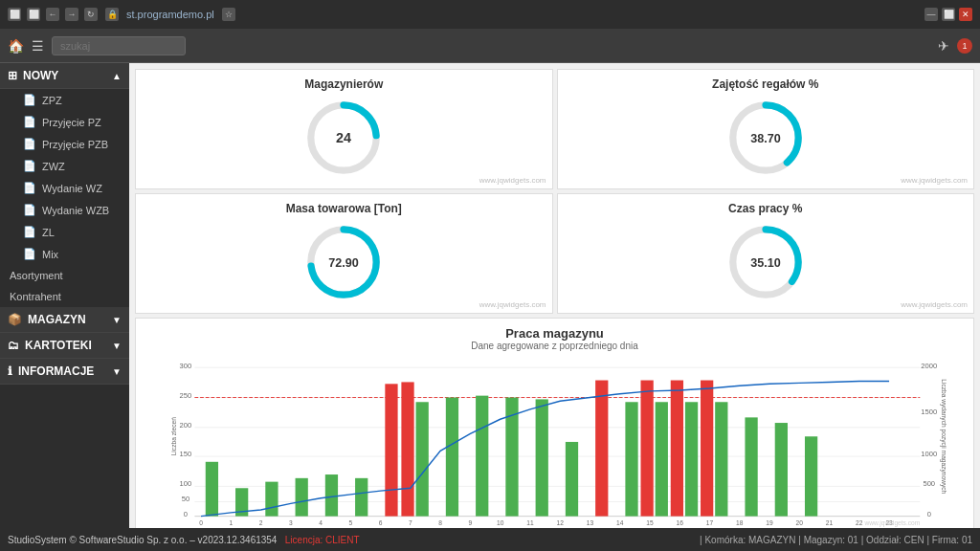  Describe the element at coordinates (830, 522) in the screenshot. I see `svg-text: 21` at that location.